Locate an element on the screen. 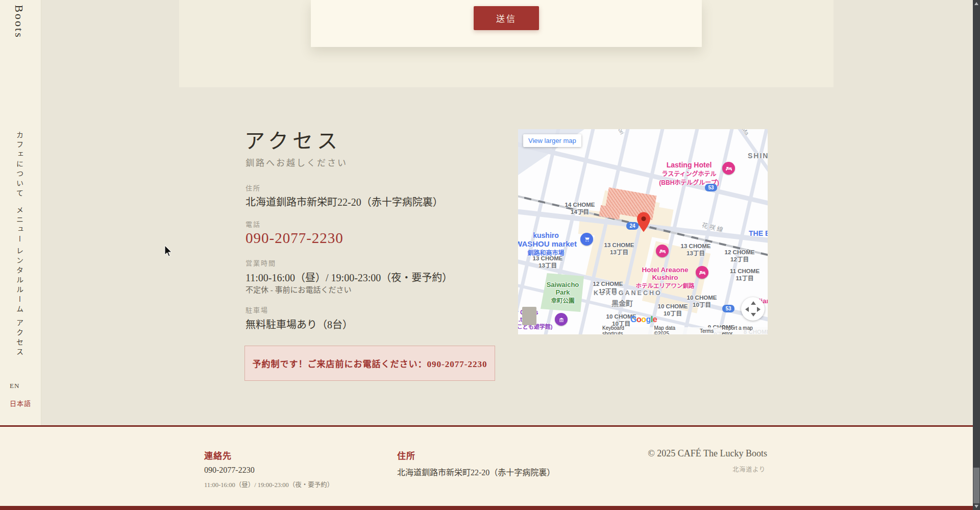  view-larger-map-button: View larger map is located at coordinates (552, 141).